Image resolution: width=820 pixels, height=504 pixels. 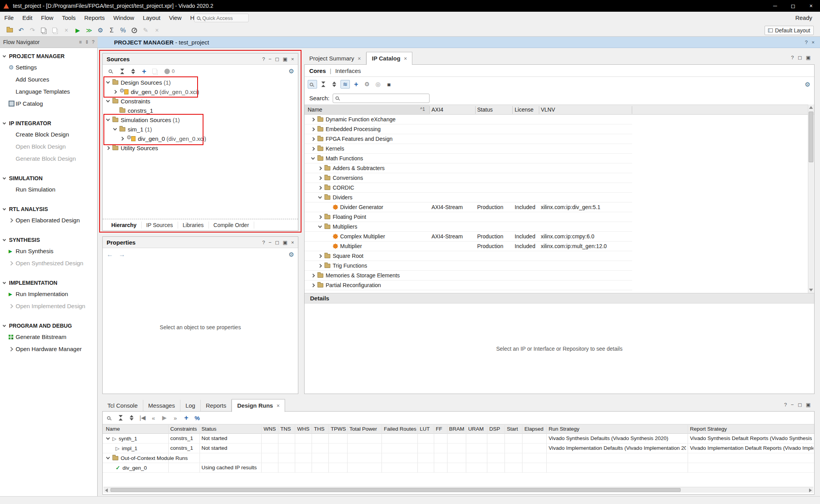 I want to click on forward-arrow-icon: →, so click(x=122, y=255).